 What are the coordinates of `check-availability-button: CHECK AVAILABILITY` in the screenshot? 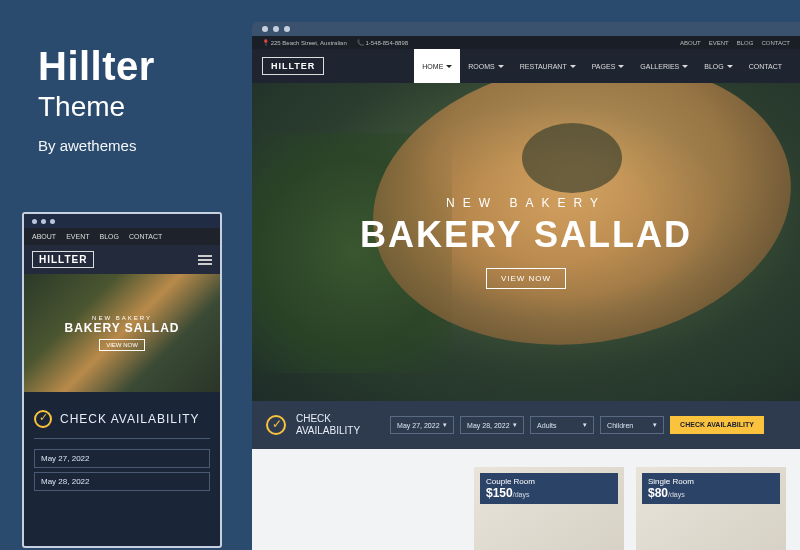 It's located at (717, 425).